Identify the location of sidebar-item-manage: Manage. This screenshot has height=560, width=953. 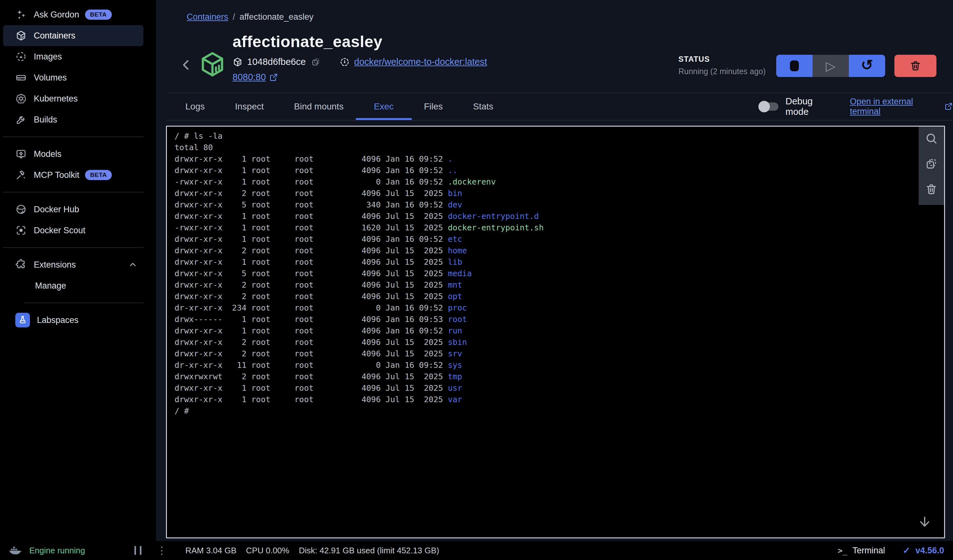
(73, 286).